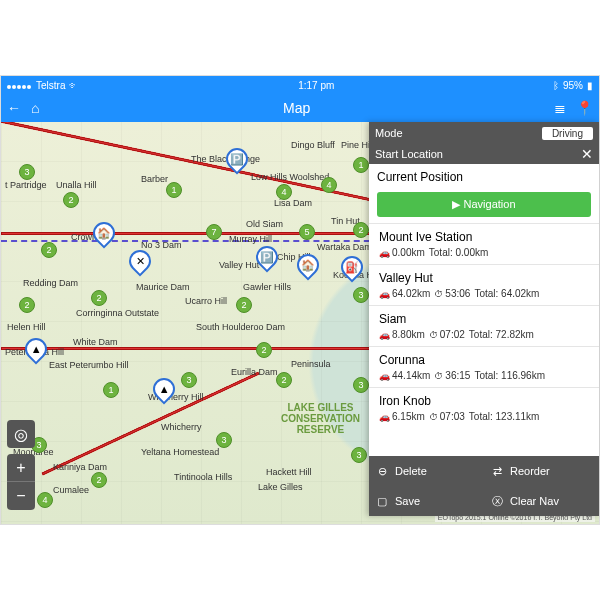 The height and width of the screenshot is (600, 600). Describe the element at coordinates (35, 108) in the screenshot. I see `home-icon: ⌂` at that location.